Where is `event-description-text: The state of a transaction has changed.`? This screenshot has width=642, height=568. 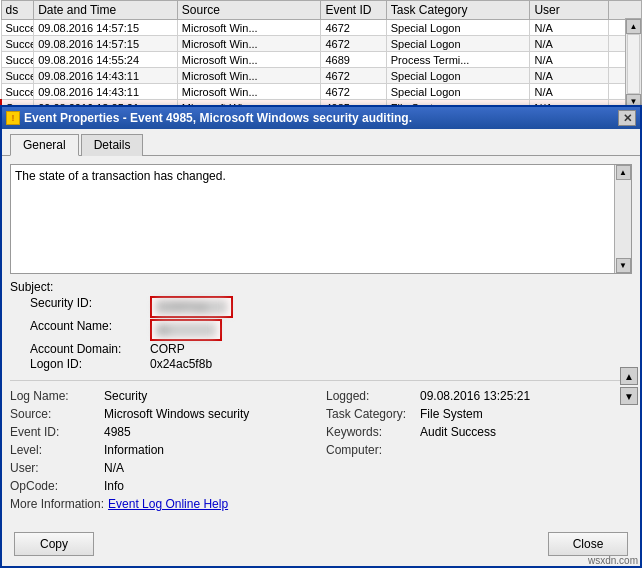
event-description-text: The state of a transaction has changed. is located at coordinates (321, 176).